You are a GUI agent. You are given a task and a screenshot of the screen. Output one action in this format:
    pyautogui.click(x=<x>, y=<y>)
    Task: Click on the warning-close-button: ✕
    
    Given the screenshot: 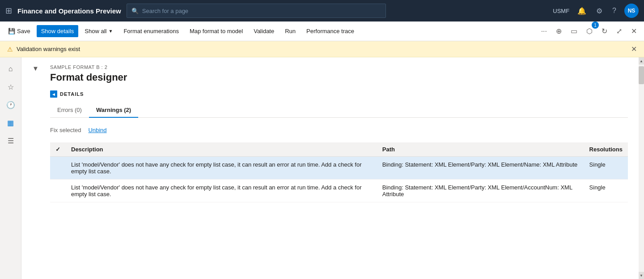 What is the action you would take?
    pyautogui.click(x=634, y=49)
    